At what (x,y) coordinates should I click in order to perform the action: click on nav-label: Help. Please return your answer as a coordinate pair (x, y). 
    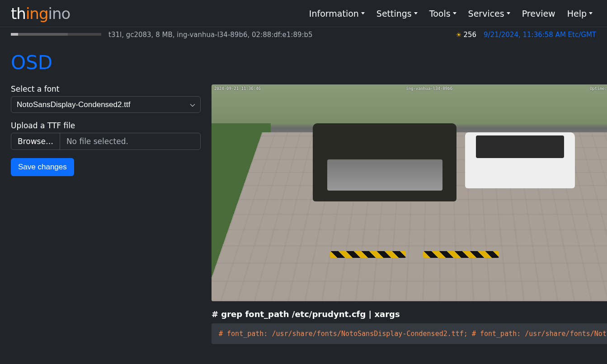
    Looking at the image, I should click on (577, 14).